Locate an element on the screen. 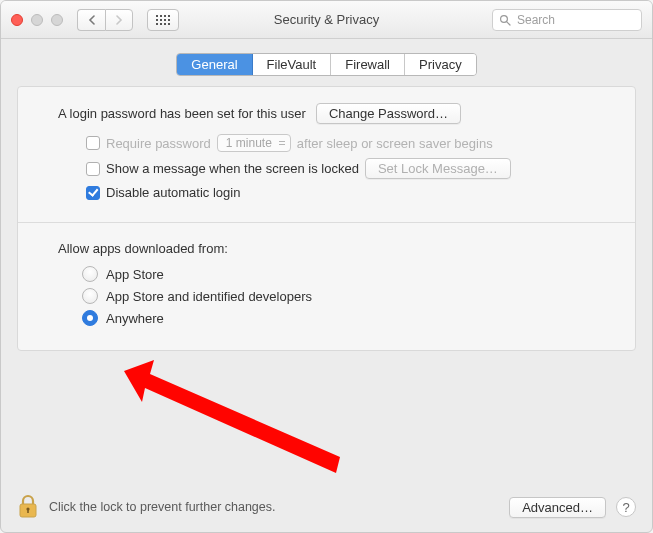 This screenshot has height=533, width=653. annotation-arrow-icon is located at coordinates (235, 420).